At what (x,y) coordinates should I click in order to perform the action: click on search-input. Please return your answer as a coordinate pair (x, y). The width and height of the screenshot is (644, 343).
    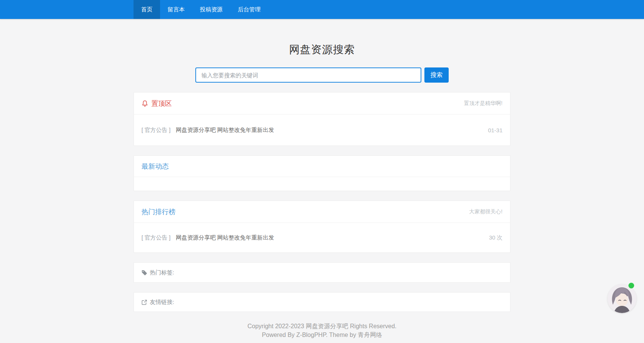
    Looking at the image, I should click on (308, 75).